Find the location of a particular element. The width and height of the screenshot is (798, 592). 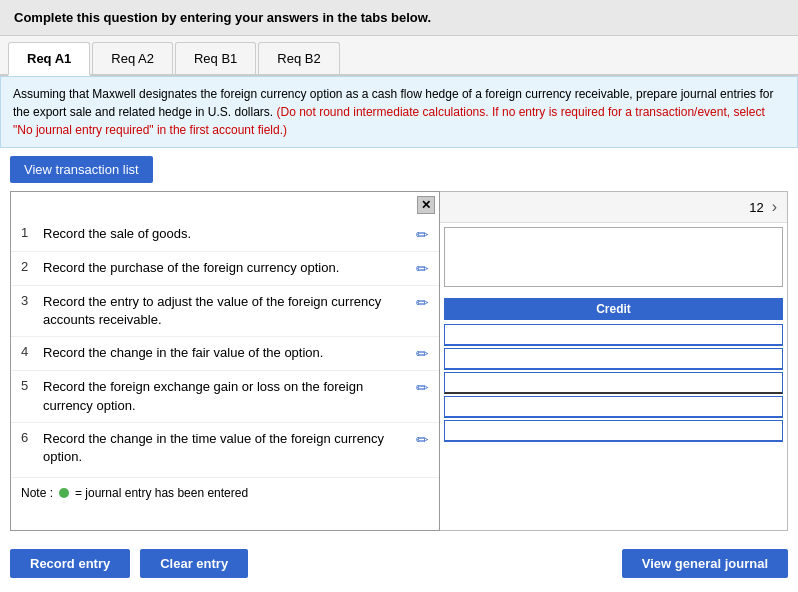

credit-input-row is located at coordinates (614, 383).